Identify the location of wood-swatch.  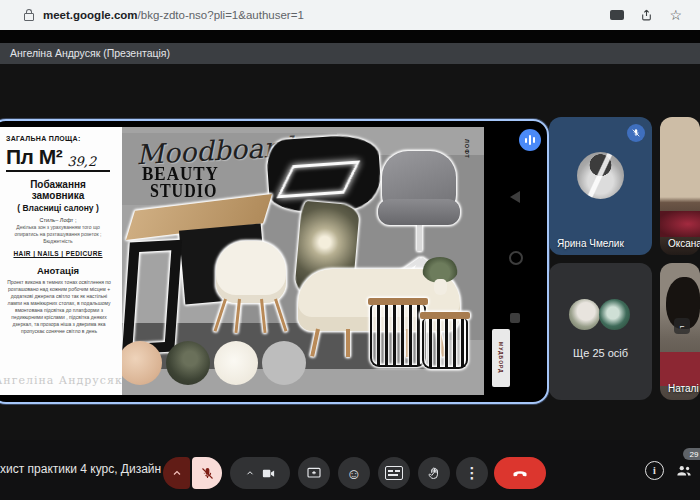
(142, 363).